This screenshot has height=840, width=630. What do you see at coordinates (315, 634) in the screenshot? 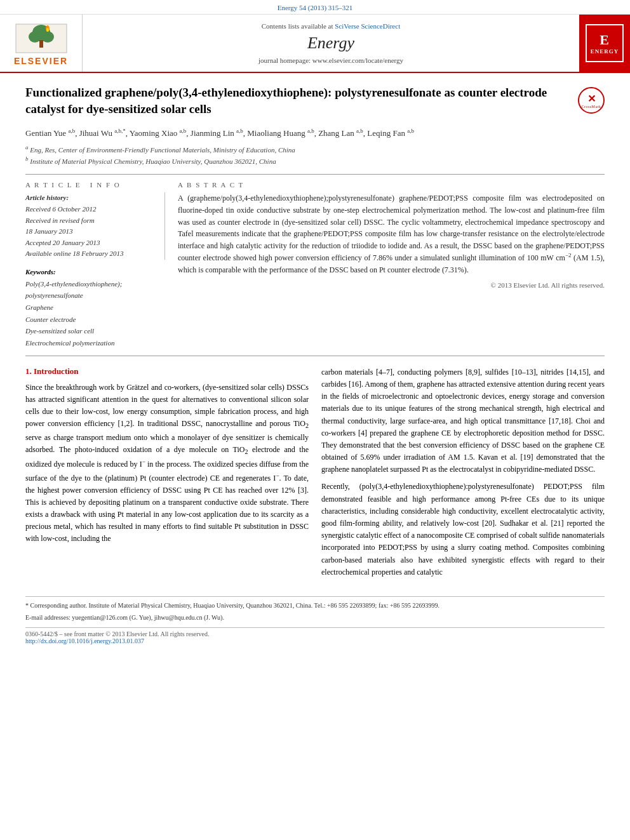
I see `issn-text: 0360-5442/$ – see front matter © 2013 El…` at bounding box center [315, 634].